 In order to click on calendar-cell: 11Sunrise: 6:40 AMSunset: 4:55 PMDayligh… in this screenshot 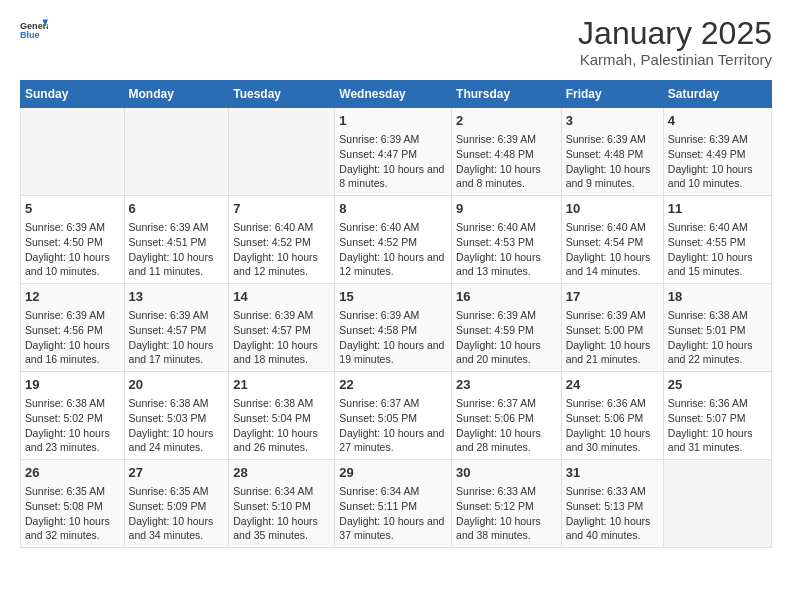, I will do `click(717, 240)`.